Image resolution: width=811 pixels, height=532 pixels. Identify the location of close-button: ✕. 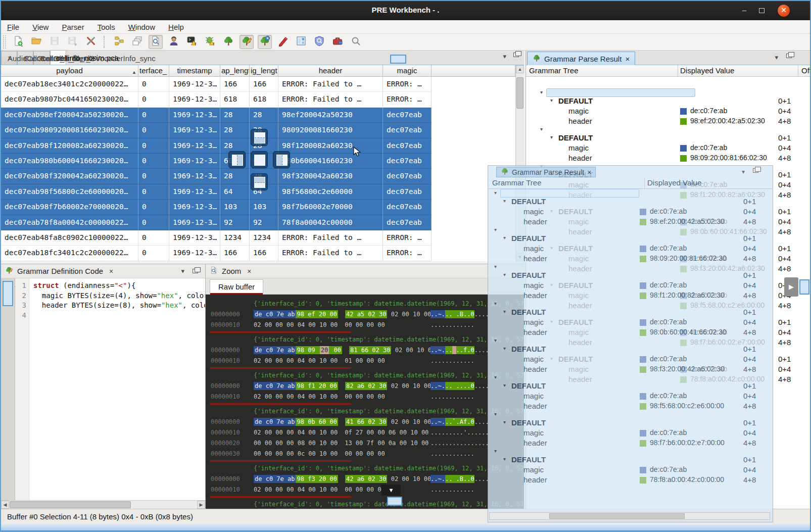
(784, 11).